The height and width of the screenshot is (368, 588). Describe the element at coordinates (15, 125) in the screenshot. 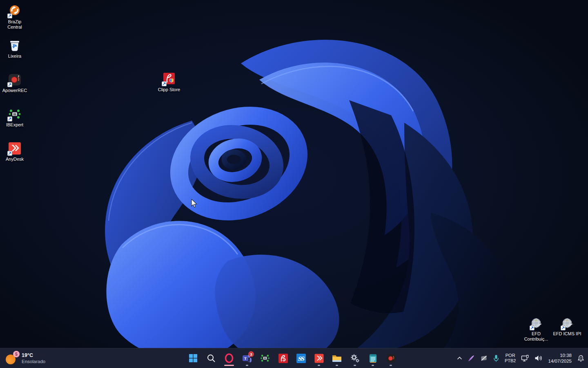

I see `desktop-icon-label: IBExpert` at that location.